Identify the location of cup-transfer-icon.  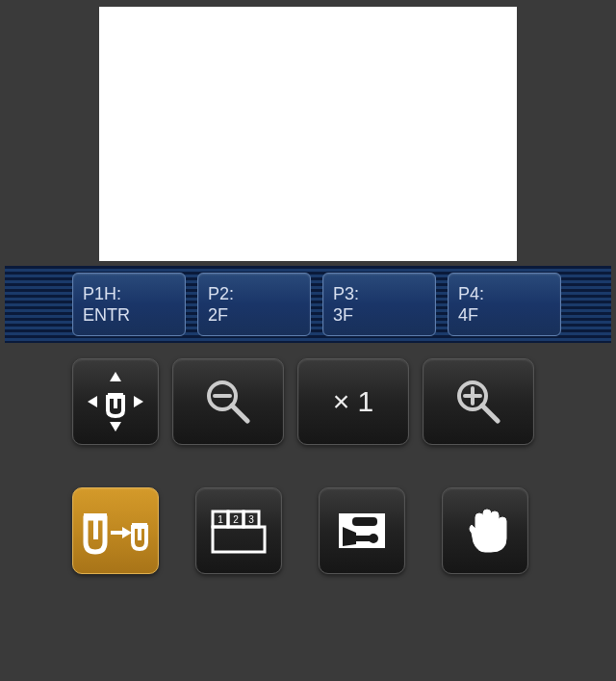
(116, 531).